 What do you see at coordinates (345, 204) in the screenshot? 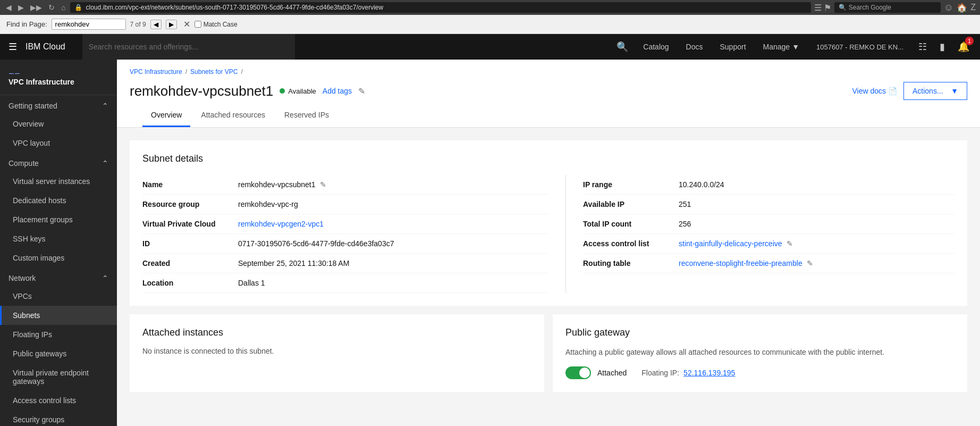
I see `detail-row-resource-group: Resource group remkohdev-vpc-rg` at bounding box center [345, 204].